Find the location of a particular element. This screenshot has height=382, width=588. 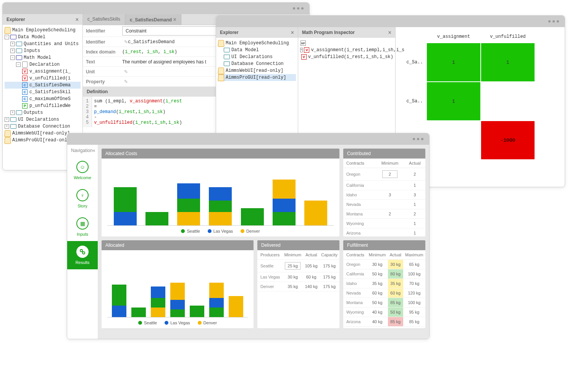

label-text: Text is located at coordinates (104, 62).